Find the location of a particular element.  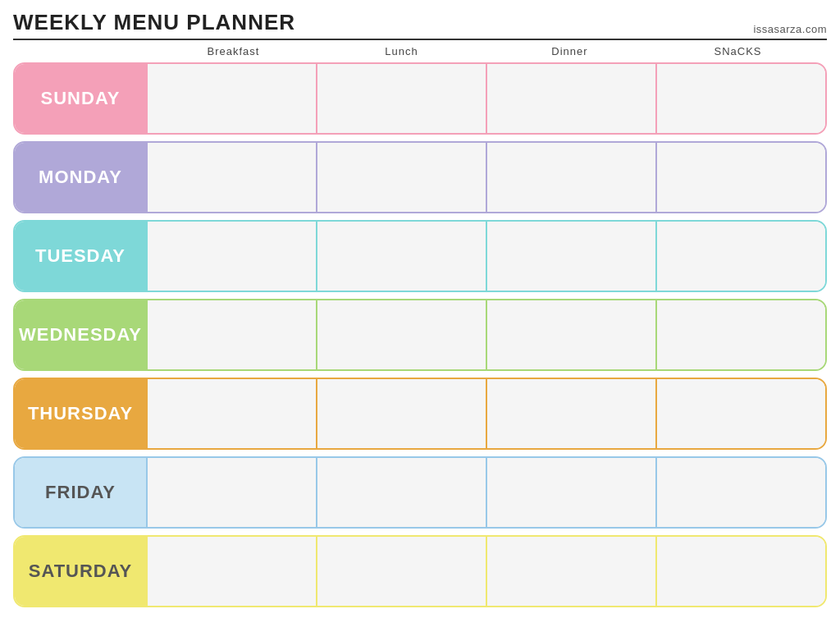

cell-thursday-snacks is located at coordinates (740, 414).